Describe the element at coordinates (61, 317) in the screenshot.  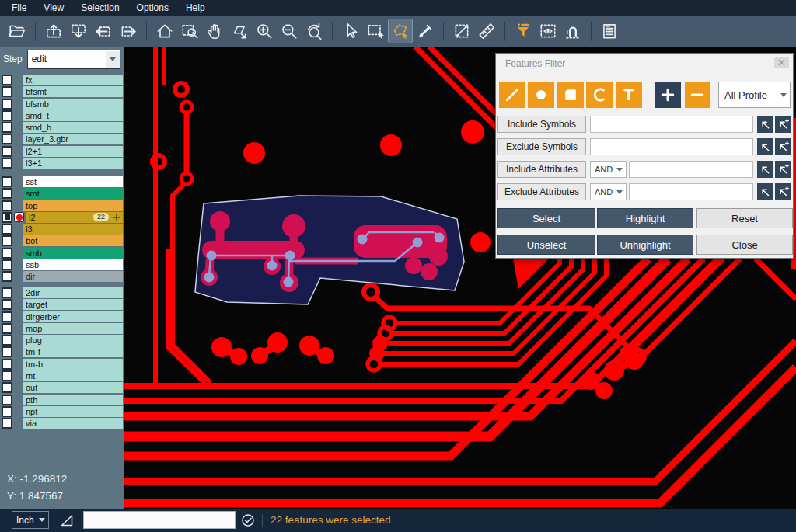
I see `layer-row-dirgerber: dirgerber` at that location.